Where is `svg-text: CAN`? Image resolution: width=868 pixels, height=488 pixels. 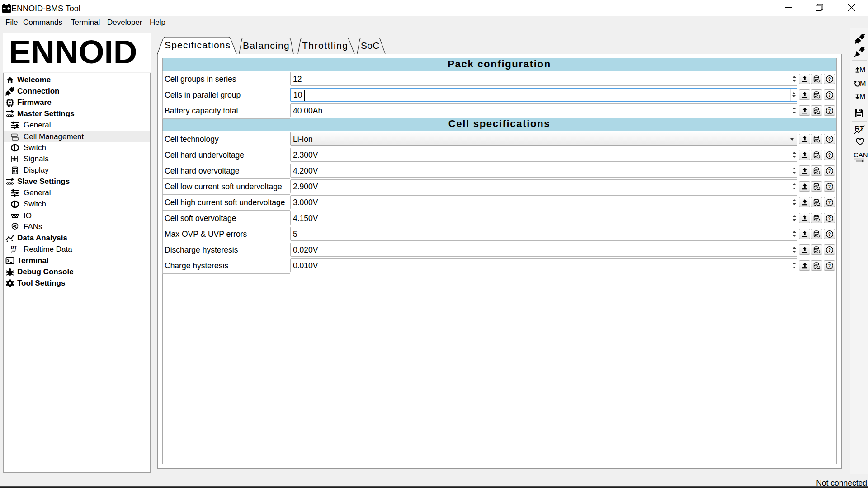 svg-text: CAN is located at coordinates (861, 155).